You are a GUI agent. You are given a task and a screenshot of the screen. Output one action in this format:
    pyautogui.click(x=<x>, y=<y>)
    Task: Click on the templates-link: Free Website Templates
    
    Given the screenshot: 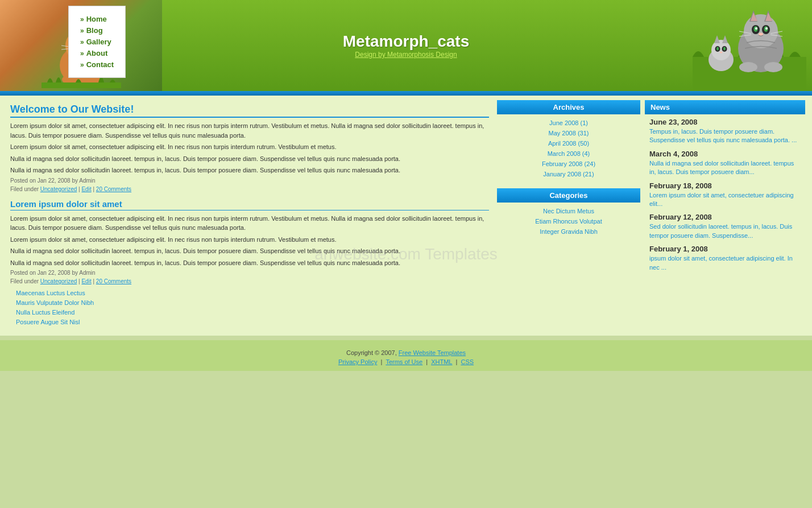 What is the action you would take?
    pyautogui.click(x=432, y=353)
    